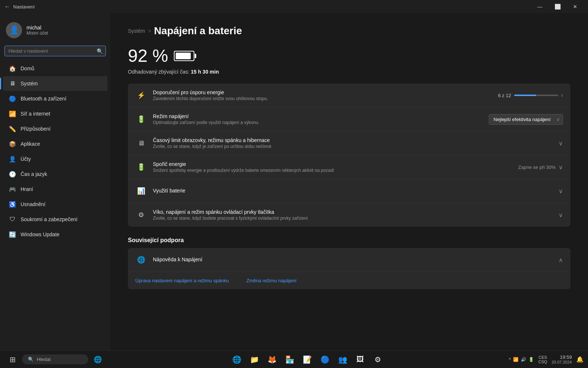 The height and width of the screenshot is (368, 588). What do you see at coordinates (55, 114) in the screenshot?
I see `sidebar-item-network: 📶 Síť a internet` at bounding box center [55, 114].